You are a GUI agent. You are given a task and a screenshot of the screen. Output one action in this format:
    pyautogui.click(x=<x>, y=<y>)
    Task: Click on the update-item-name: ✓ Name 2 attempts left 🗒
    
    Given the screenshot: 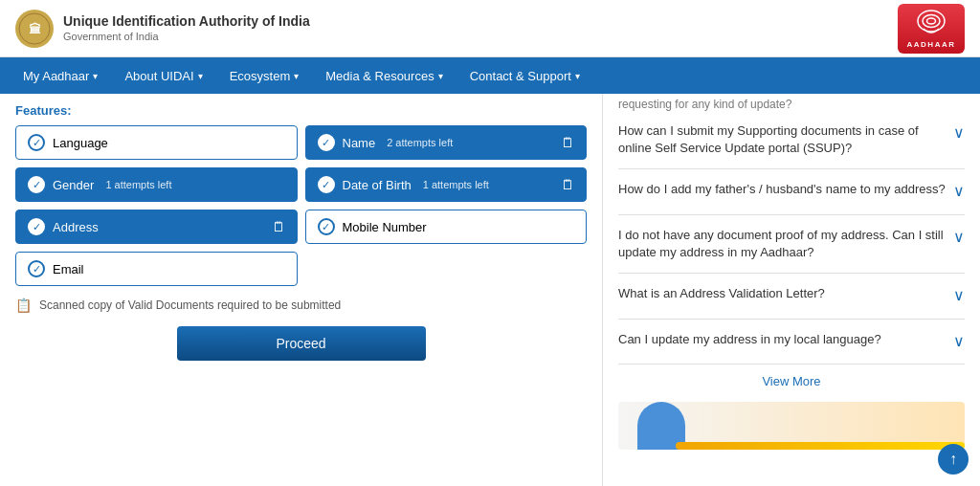 What is the action you would take?
    pyautogui.click(x=446, y=143)
    